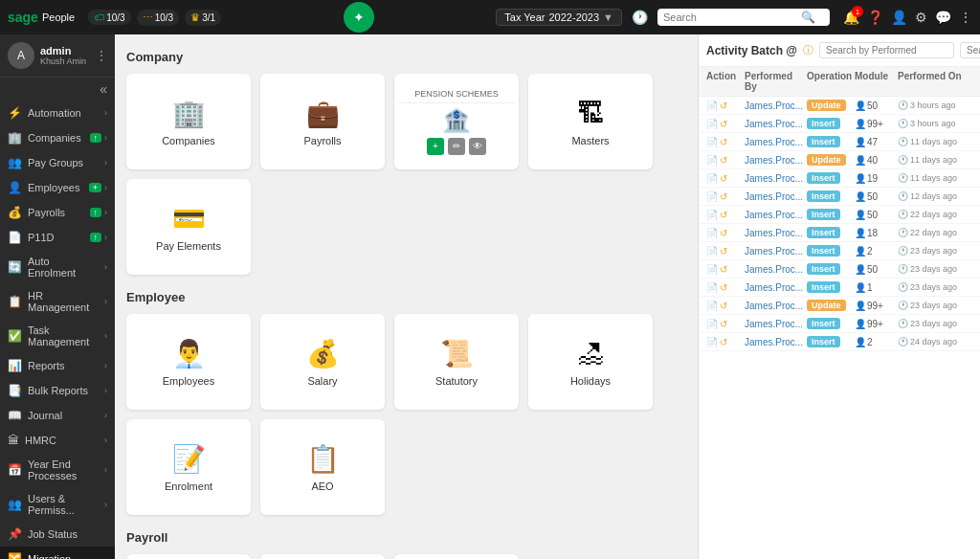 The width and height of the screenshot is (980, 559). Describe the element at coordinates (57, 163) in the screenshot. I see `sidebar-item-pay-groups: 👥Pay Groups ›` at that location.